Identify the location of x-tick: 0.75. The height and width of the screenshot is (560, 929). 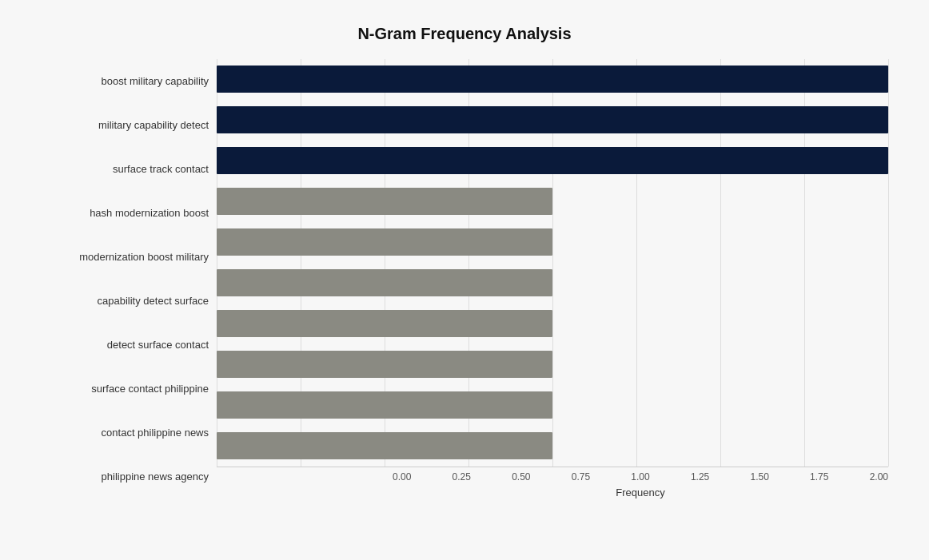
(580, 477).